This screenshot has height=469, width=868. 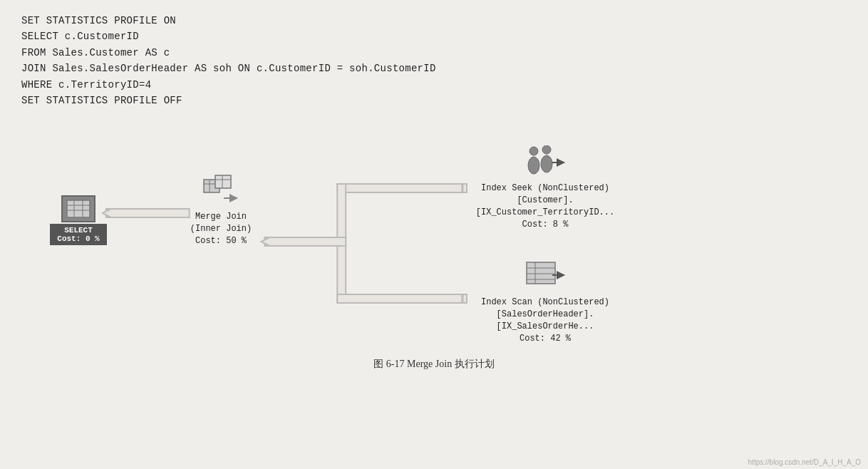 What do you see at coordinates (434, 100) in the screenshot?
I see `code-line-6: SET STATISTICS PROFILE OFF` at bounding box center [434, 100].